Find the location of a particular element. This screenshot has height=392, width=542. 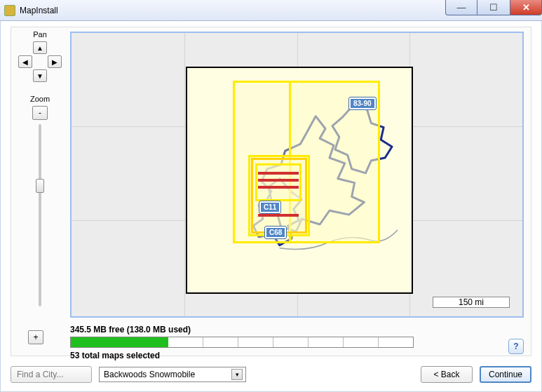

pan-left-button: ◀ is located at coordinates (25, 62).